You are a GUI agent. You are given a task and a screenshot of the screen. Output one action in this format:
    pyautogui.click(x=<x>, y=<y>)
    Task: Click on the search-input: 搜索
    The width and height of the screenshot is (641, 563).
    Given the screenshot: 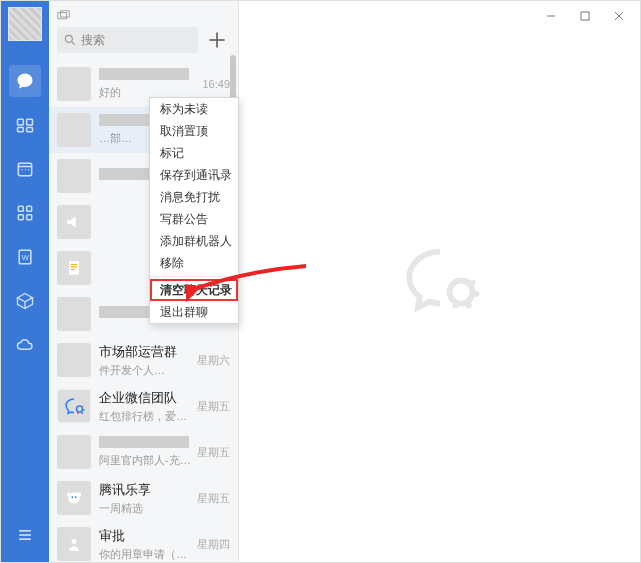 What is the action you would take?
    pyautogui.click(x=128, y=40)
    